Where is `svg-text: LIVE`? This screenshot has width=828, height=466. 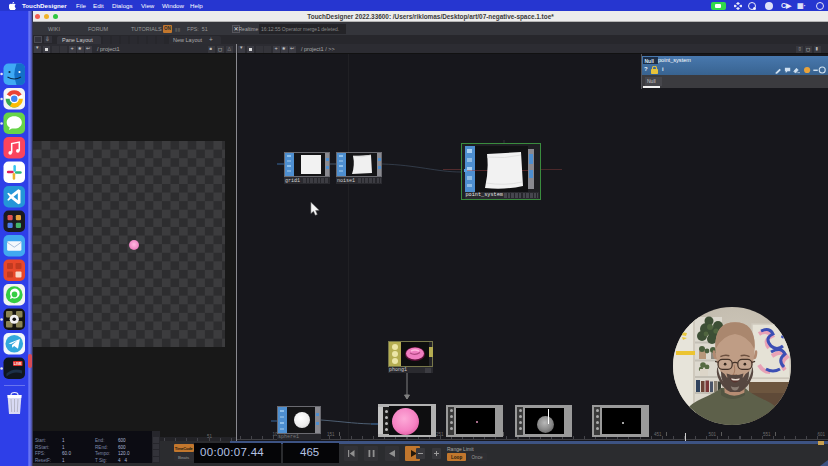
svg-text: LIVE is located at coordinates (18, 364).